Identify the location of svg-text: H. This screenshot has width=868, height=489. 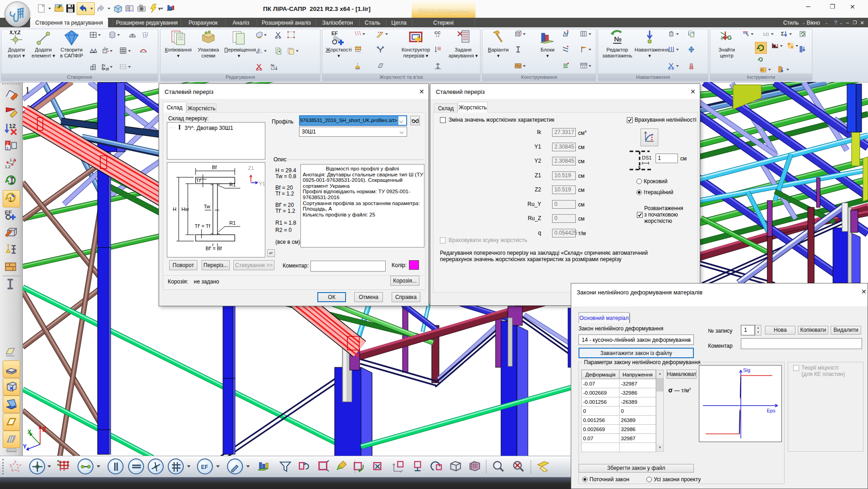
(175, 209).